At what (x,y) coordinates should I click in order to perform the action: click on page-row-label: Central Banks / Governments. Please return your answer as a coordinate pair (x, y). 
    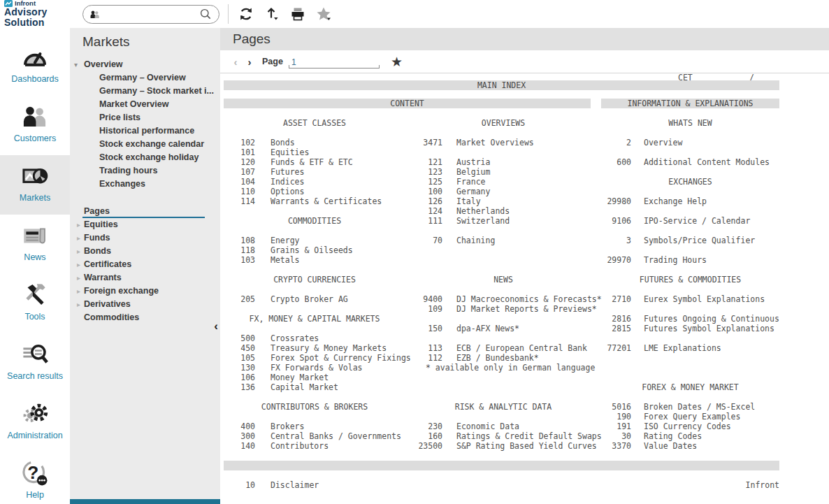
    Looking at the image, I should click on (336, 436).